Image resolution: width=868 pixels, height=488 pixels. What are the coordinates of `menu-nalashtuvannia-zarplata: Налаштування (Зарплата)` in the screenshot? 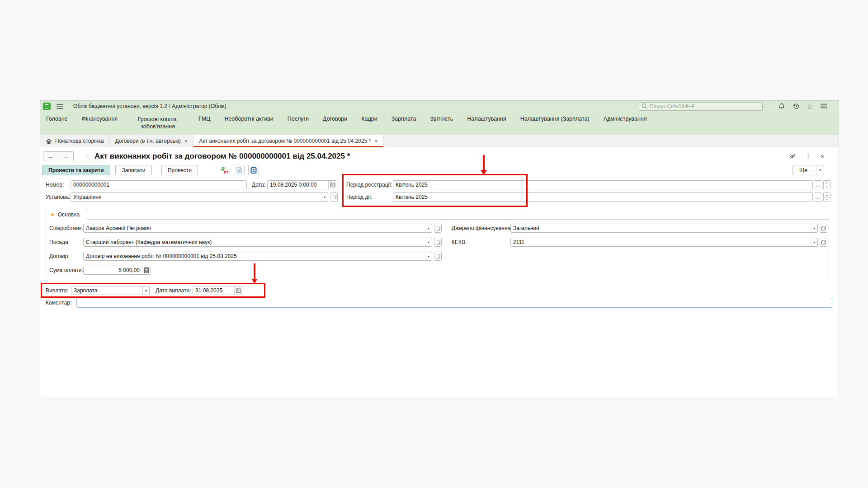 It's located at (555, 119).